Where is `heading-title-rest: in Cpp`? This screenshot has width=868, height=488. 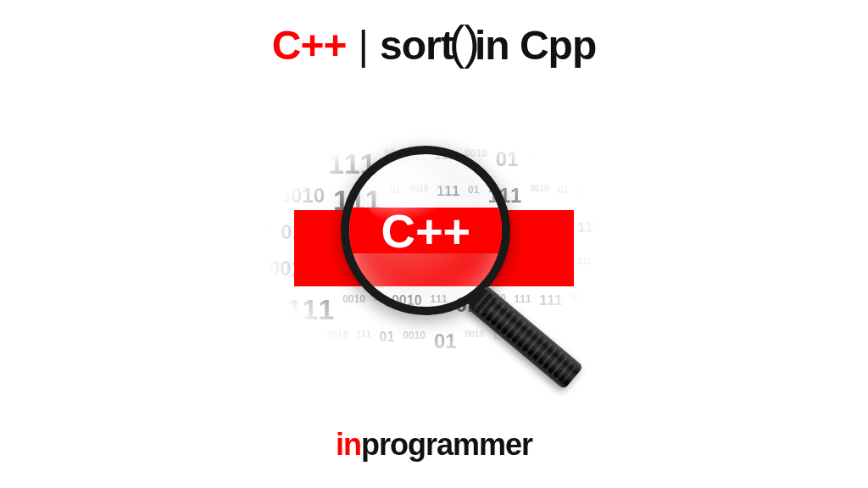
heading-title-rest: in Cpp is located at coordinates (536, 46).